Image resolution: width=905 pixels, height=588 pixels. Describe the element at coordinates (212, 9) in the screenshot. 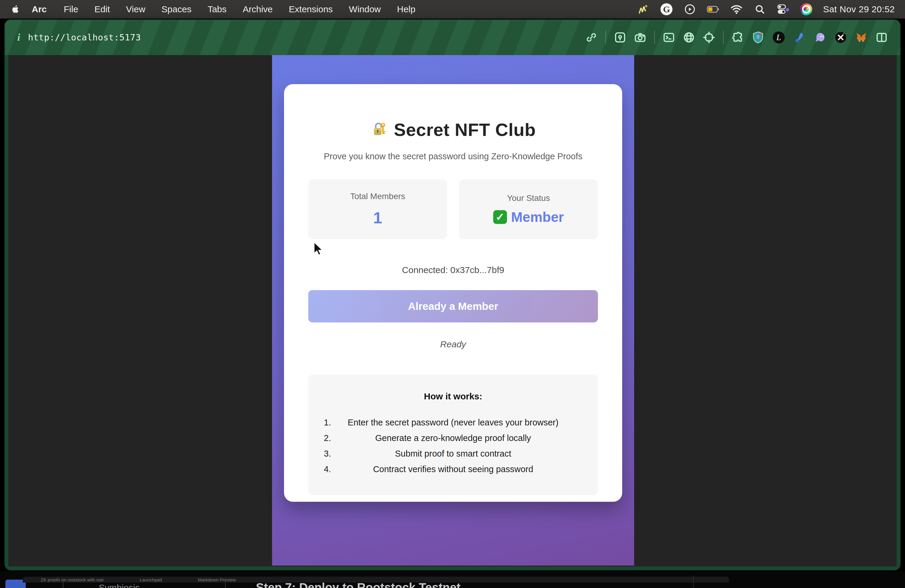

I see `menu-bar-left: Arc File Edit View Spaces Tabs Archive E…` at that location.